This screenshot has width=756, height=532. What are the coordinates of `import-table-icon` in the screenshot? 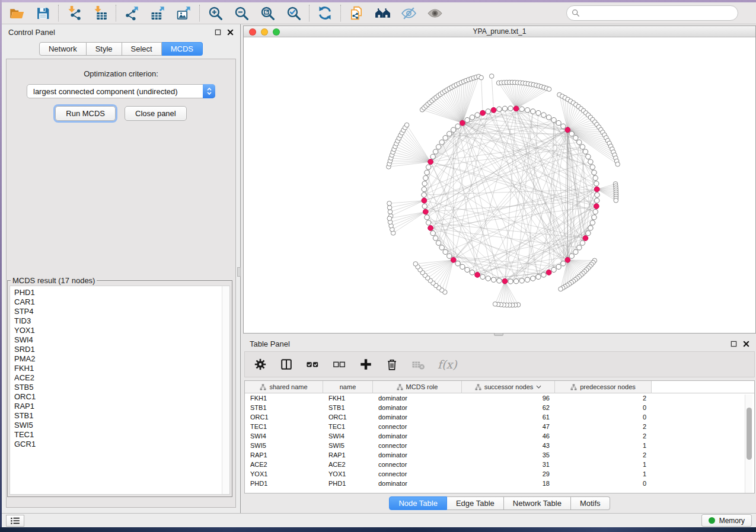 It's located at (100, 13).